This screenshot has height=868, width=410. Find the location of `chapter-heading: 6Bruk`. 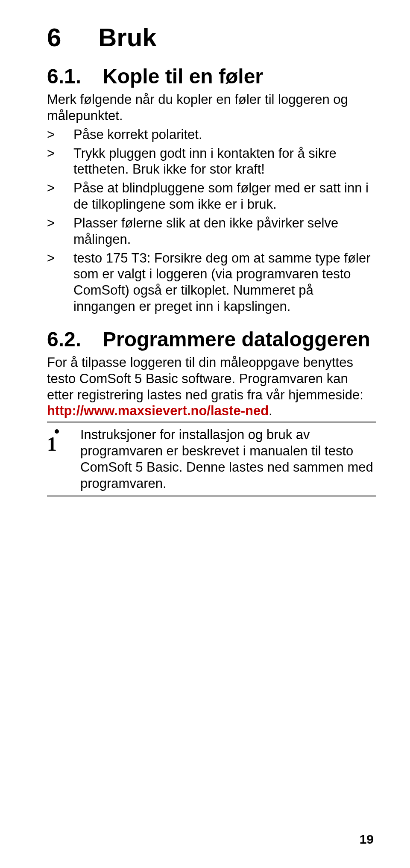

chapter-heading: 6Bruk is located at coordinates (211, 38).